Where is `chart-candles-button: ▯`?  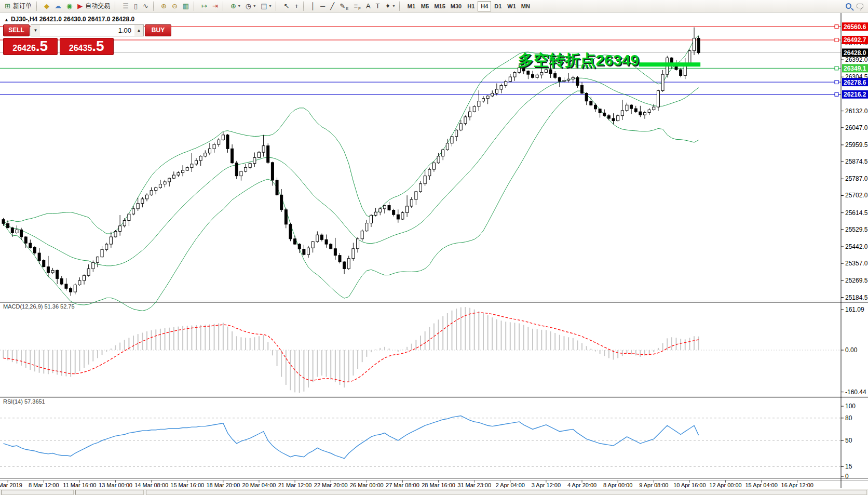
chart-candles-button: ▯ is located at coordinates (136, 6).